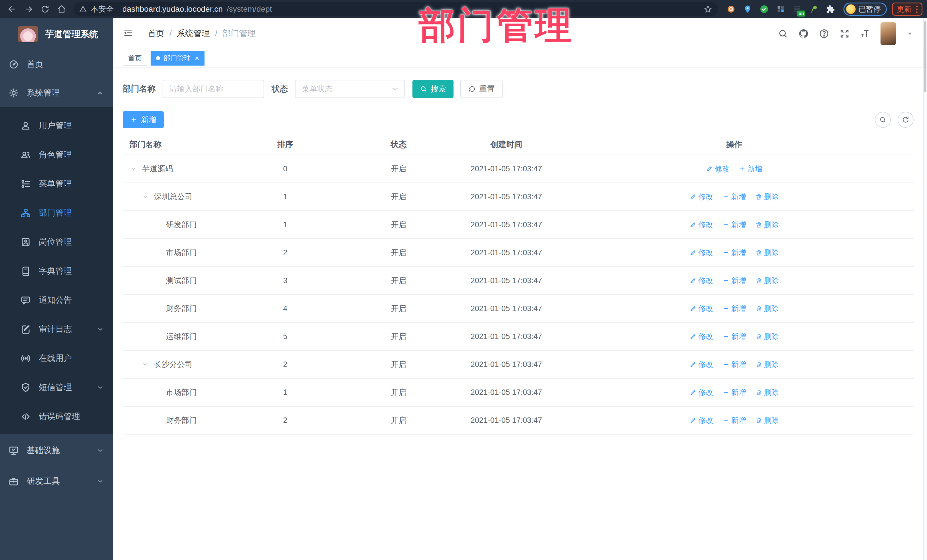  What do you see at coordinates (824, 34) in the screenshot?
I see `help-icon` at bounding box center [824, 34].